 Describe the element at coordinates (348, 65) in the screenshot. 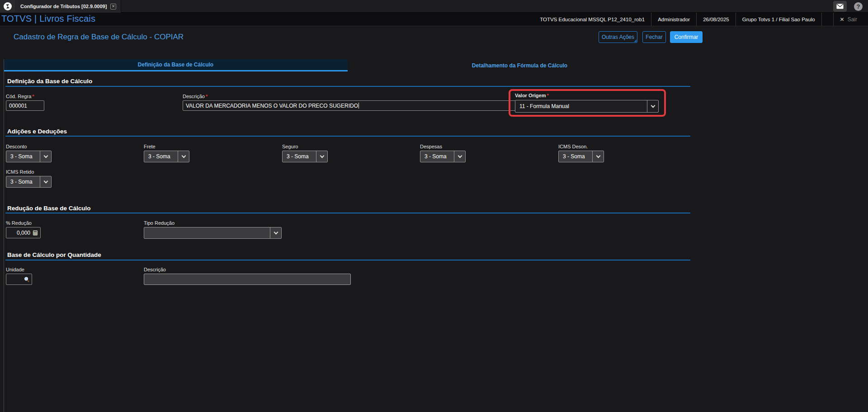

I see `tab-strip: Definição da Base de Cálculo Detalhament…` at that location.